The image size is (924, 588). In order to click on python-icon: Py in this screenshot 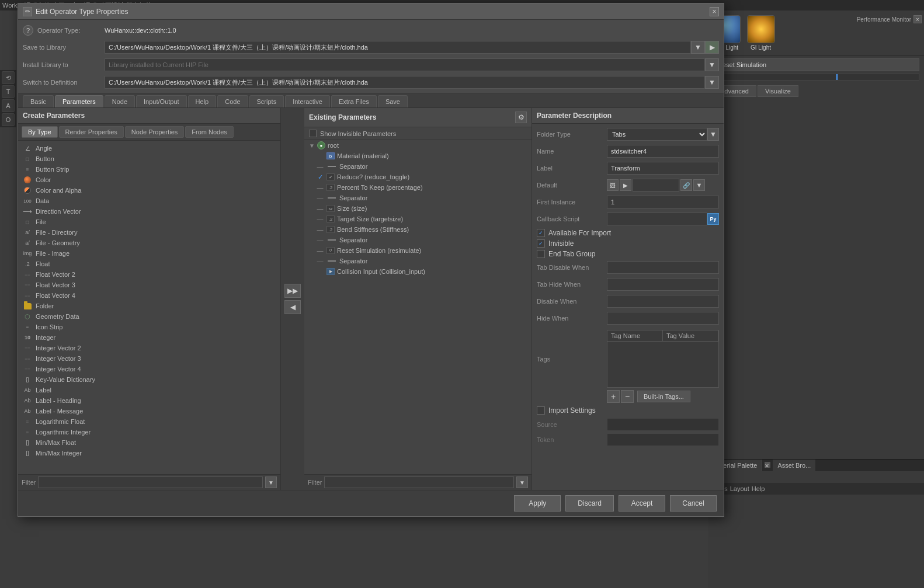, I will do `click(713, 219)`.